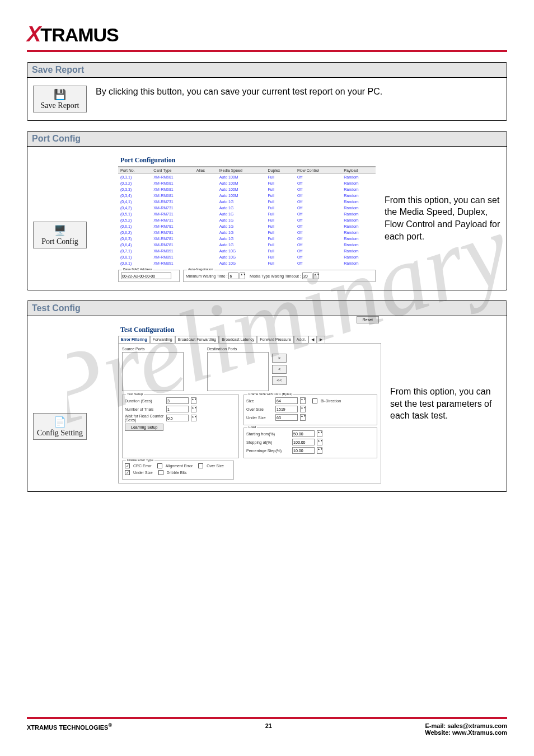 This screenshot has width=534, height=756. What do you see at coordinates (287, 417) in the screenshot?
I see `under-size-input` at bounding box center [287, 417].